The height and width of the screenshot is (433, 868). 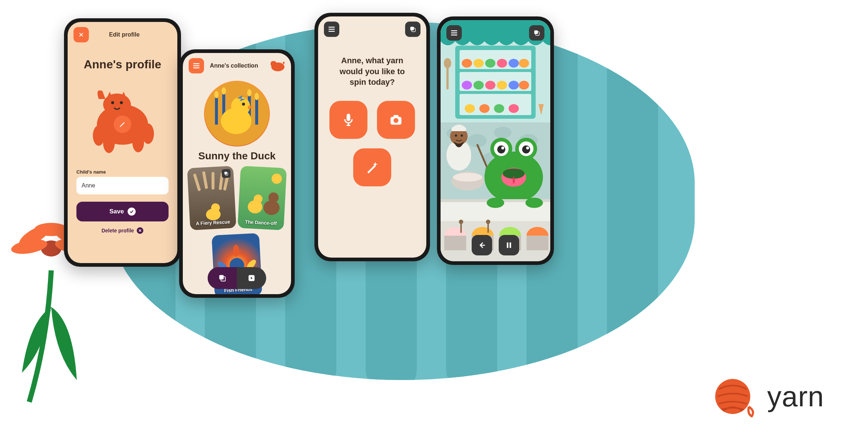 I want to click on story-card: A Fiery Rescue, so click(x=212, y=198).